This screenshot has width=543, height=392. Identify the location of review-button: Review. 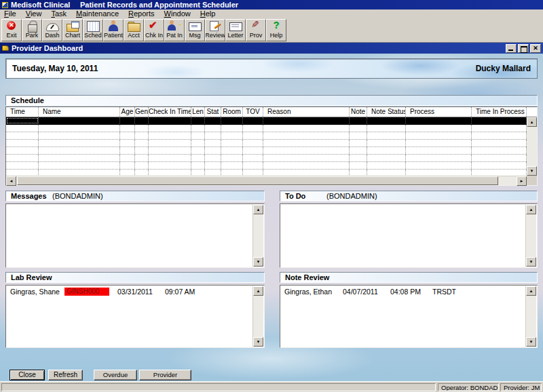
(215, 30).